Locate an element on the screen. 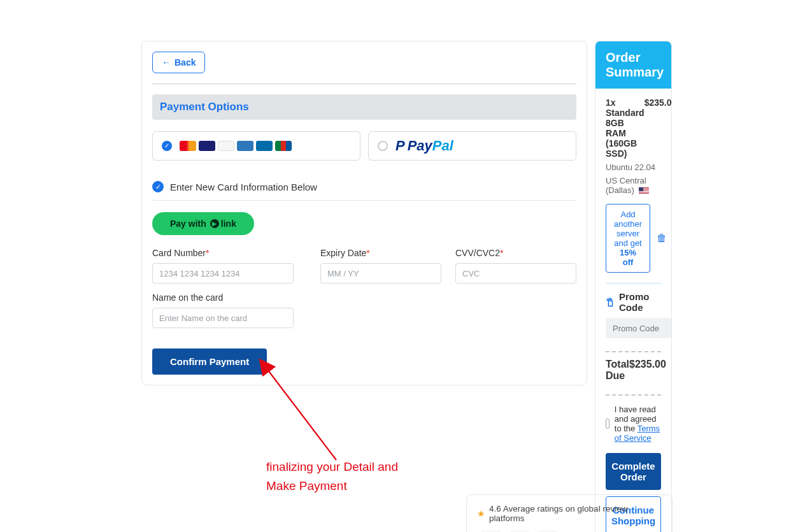 The image size is (812, 532). add-another-server-button: Add another server and get 15% off is located at coordinates (628, 238).